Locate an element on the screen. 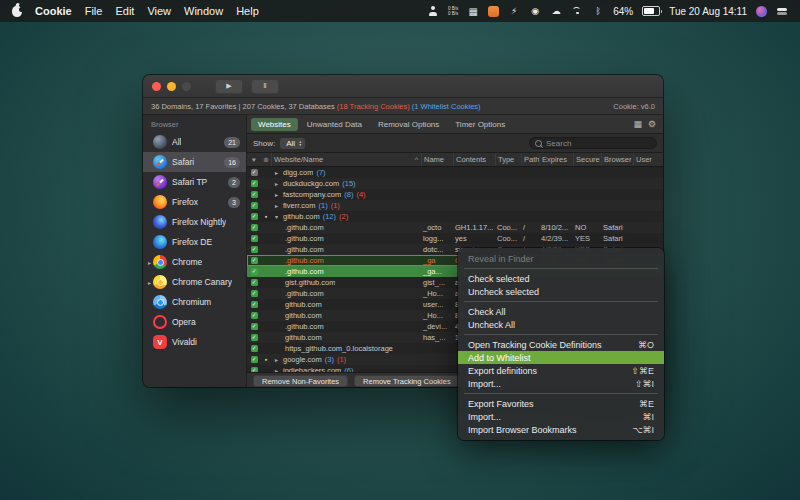 The width and height of the screenshot is (800, 500). context-menu-item-open-tracking-cookie-definitions: Open Tracking Cookie Definitions⌘O is located at coordinates (561, 344).